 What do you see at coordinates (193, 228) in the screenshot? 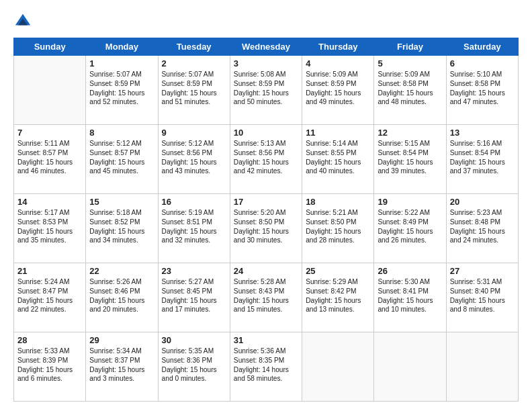
I see `calendar-cell: 16Sunrise: 5:19 AMSunset: 8:51 PMDayligh…` at bounding box center [193, 228].